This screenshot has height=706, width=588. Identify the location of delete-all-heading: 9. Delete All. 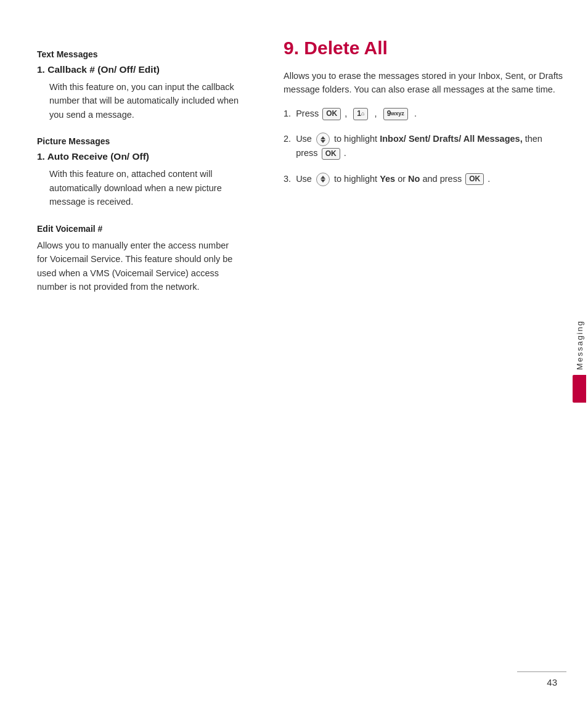
(423, 48).